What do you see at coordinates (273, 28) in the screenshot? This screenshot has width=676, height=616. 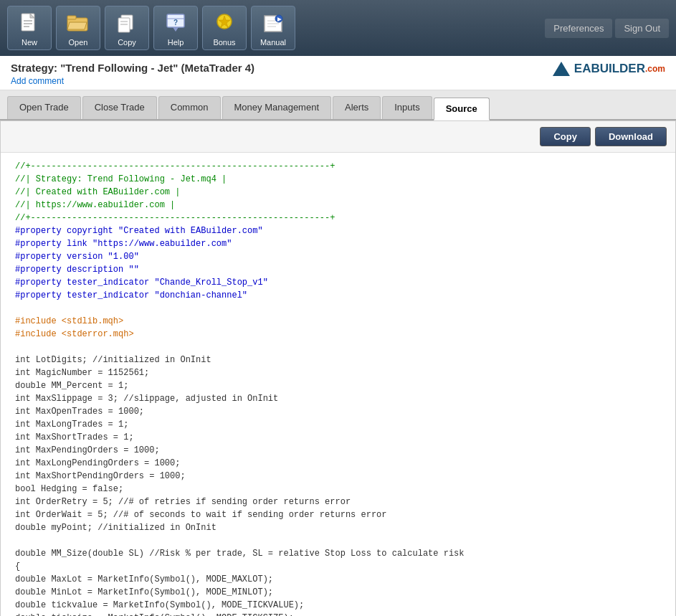 I see `manual-button: ▶ Manual` at bounding box center [273, 28].